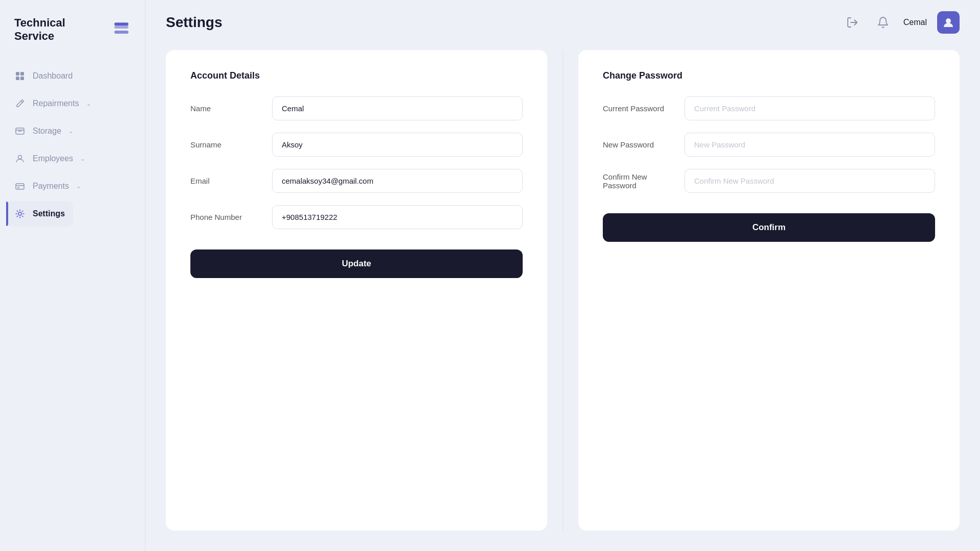  I want to click on header-actions: Cemal, so click(901, 22).